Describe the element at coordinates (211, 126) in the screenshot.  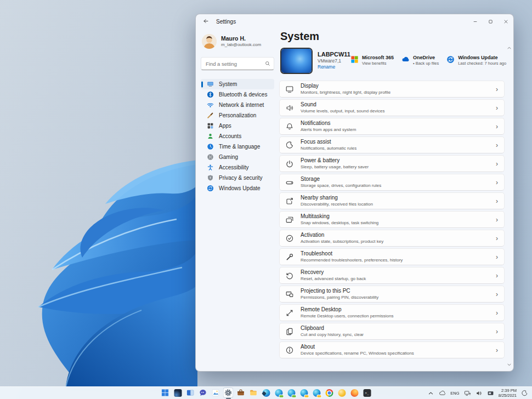
I see `apps-icon` at that location.